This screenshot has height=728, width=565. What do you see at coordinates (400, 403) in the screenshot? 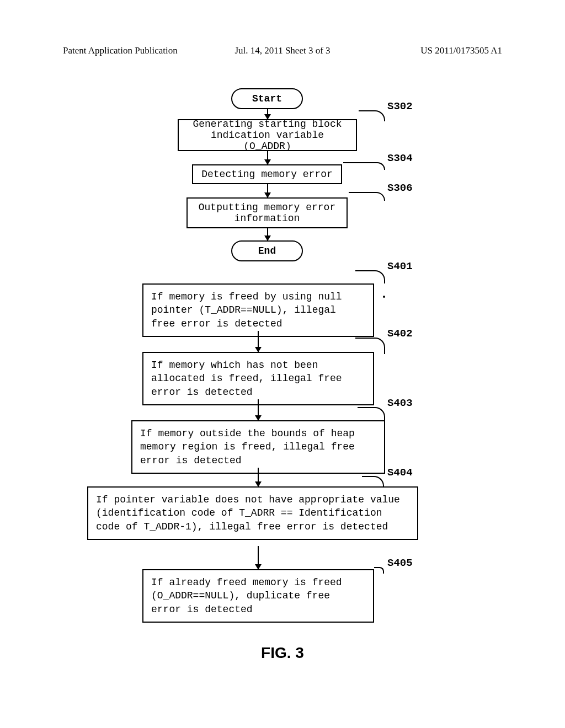
I see `step-s403-label: S403` at bounding box center [400, 403].